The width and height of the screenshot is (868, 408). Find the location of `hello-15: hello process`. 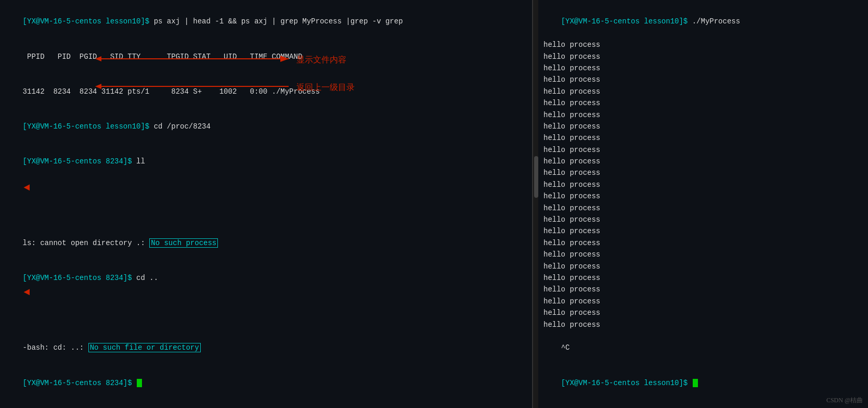

hello-15: hello process is located at coordinates (703, 208).